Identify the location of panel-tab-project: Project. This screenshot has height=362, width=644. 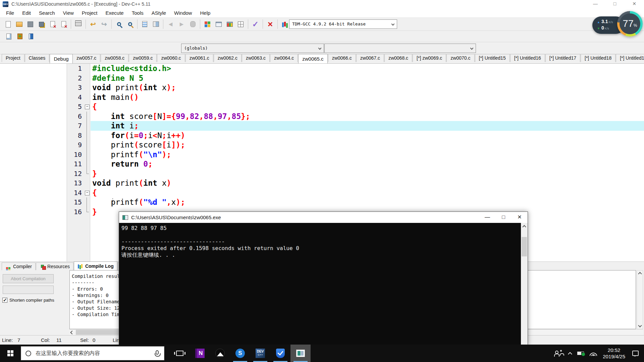
(13, 58).